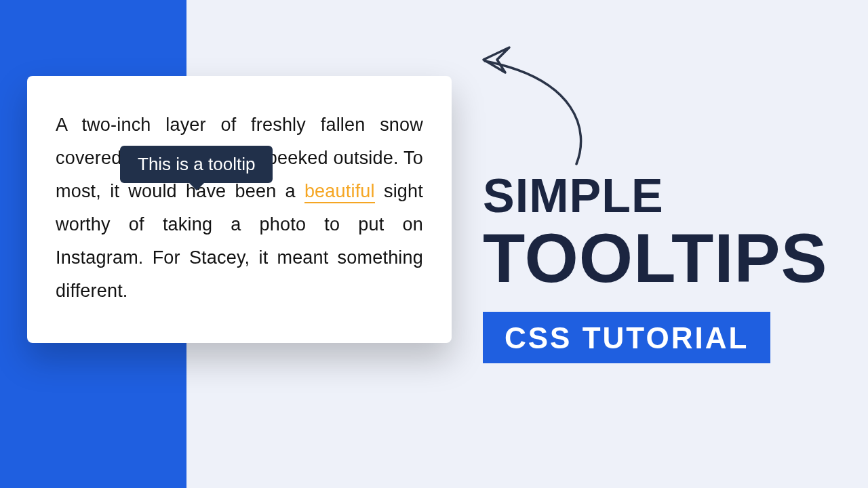 Image resolution: width=868 pixels, height=488 pixels. I want to click on tooltip-bubble: This is a tooltip, so click(197, 164).